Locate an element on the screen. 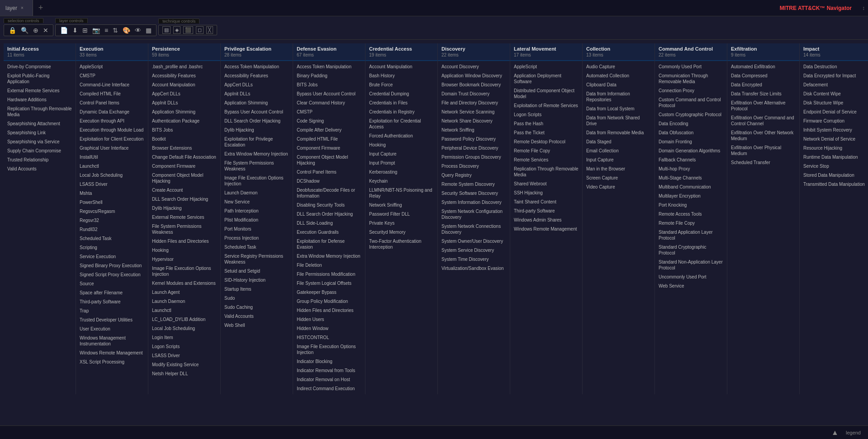  technique-item: Data Staged is located at coordinates (619, 142).